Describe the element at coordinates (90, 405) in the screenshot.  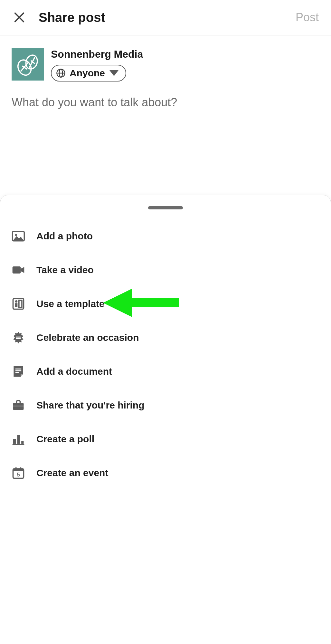
I see `option-label: Share that you're hiring` at that location.